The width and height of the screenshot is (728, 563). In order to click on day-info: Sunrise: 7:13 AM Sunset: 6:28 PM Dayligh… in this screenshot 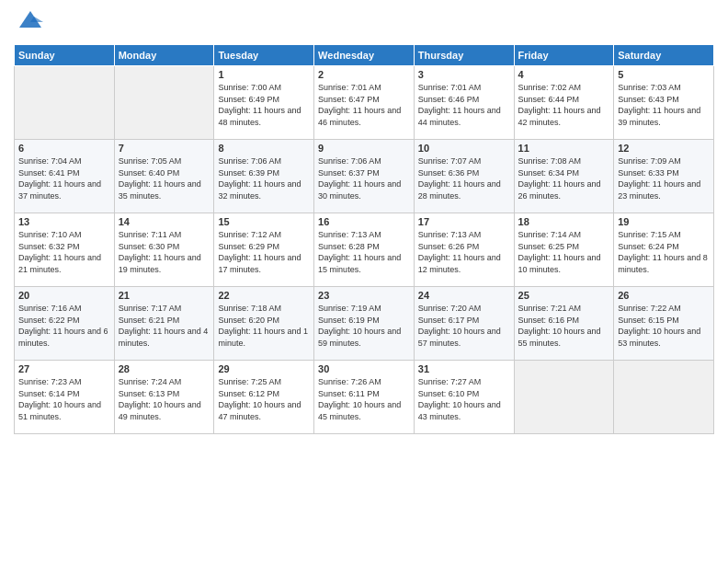, I will do `click(364, 252)`.